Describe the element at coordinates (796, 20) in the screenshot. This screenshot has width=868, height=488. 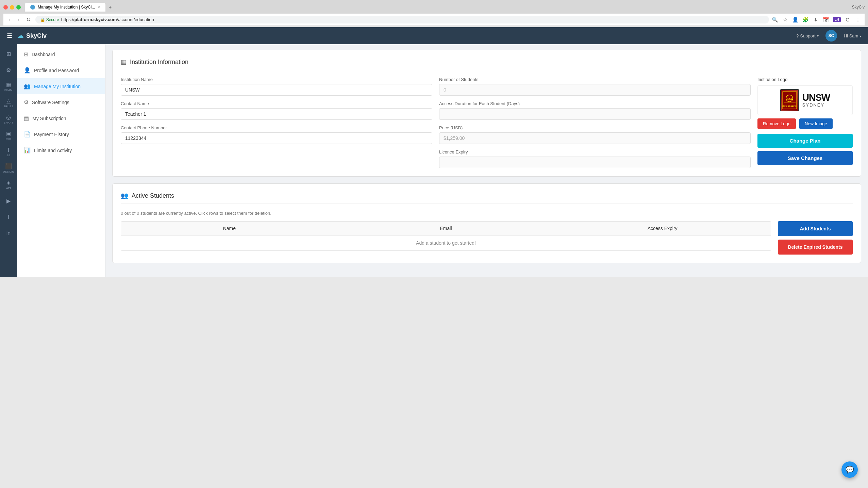
I see `profile-icon: 👤` at that location.